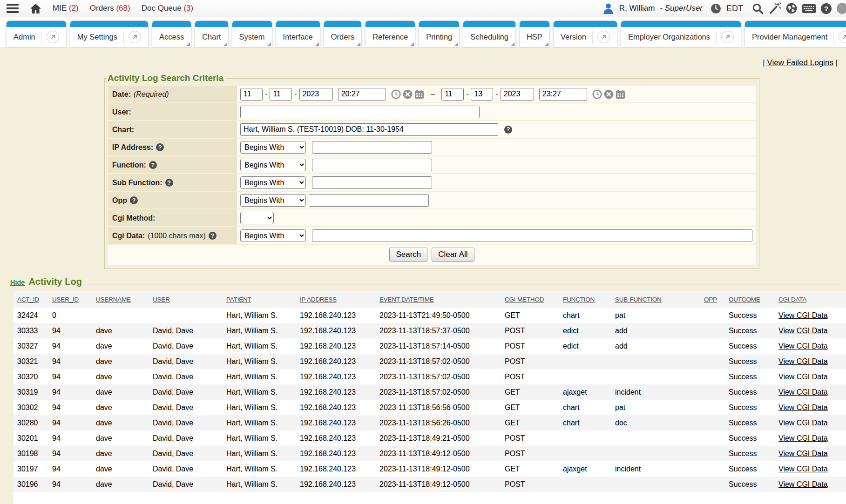  Describe the element at coordinates (792, 300) in the screenshot. I see `column-header-link: CGI DATA` at that location.